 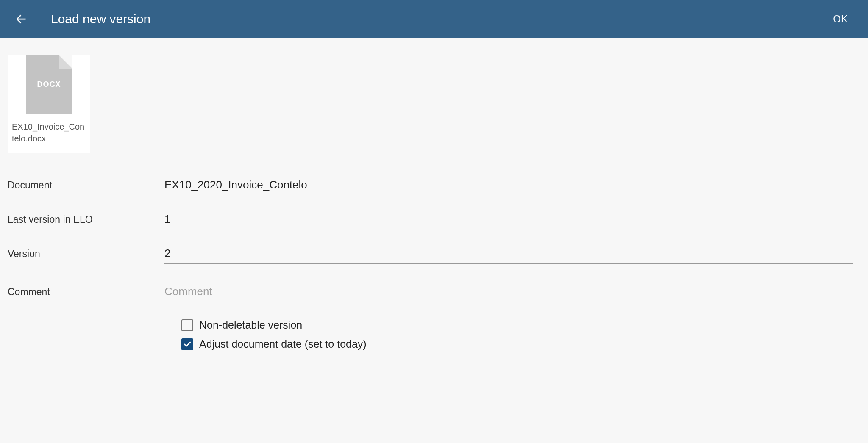 What do you see at coordinates (283, 344) in the screenshot?
I see `adjust-date-label: Adjust document date (set to today)` at bounding box center [283, 344].